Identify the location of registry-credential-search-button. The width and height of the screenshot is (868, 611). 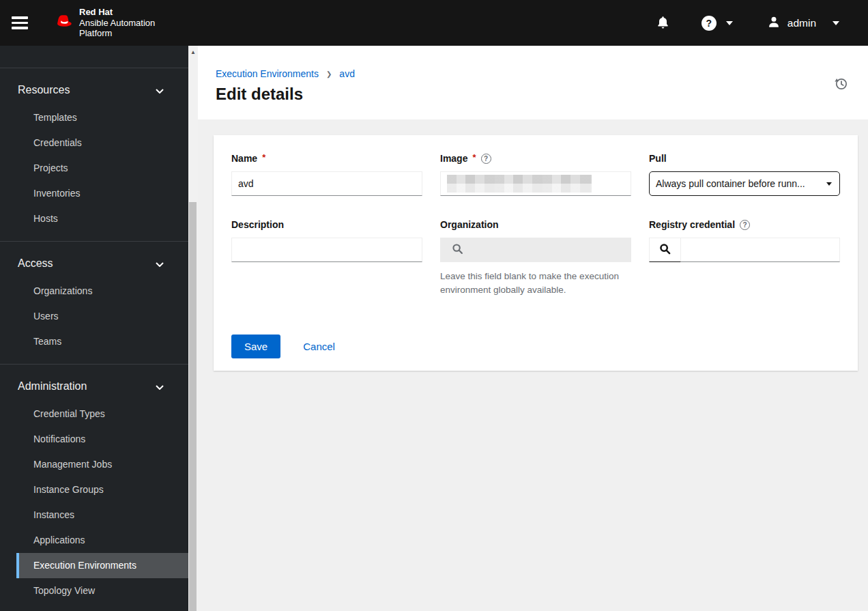
(665, 250).